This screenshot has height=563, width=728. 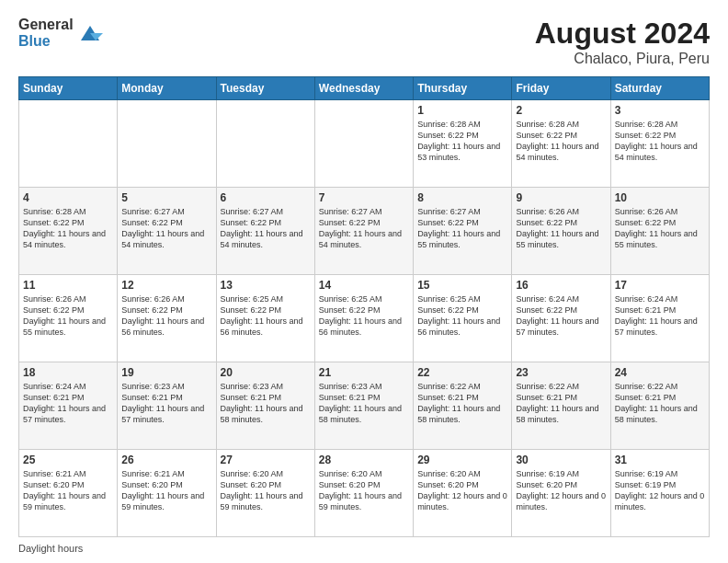 I want to click on day-cell: 11Sunrise: 6:26 AM Sunset: 6:22 PM Dayli…, so click(x=68, y=318).